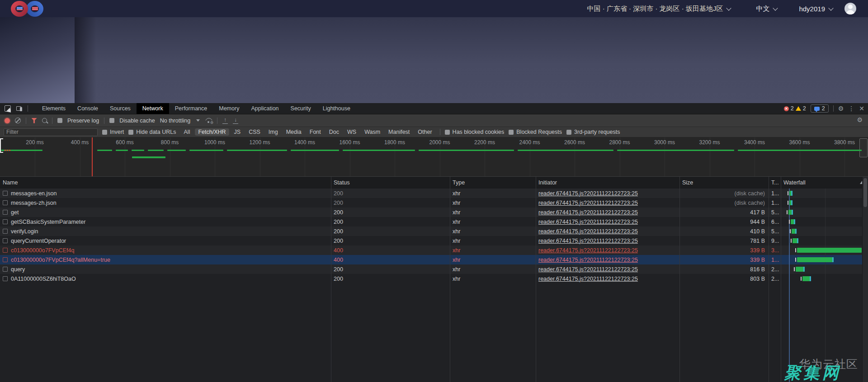 This screenshot has width=868, height=382. I want to click on username-menu: hdy2019, so click(812, 9).